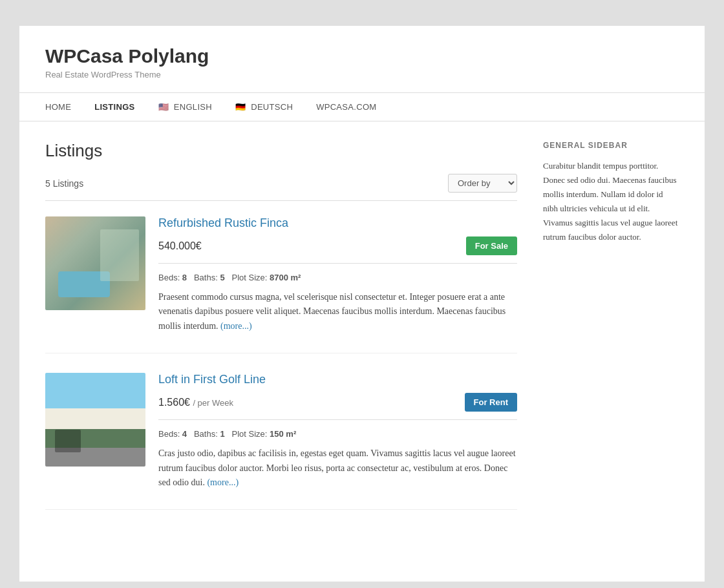 This screenshot has width=724, height=588. Describe the element at coordinates (222, 434) in the screenshot. I see `baths-loft: 1` at that location.